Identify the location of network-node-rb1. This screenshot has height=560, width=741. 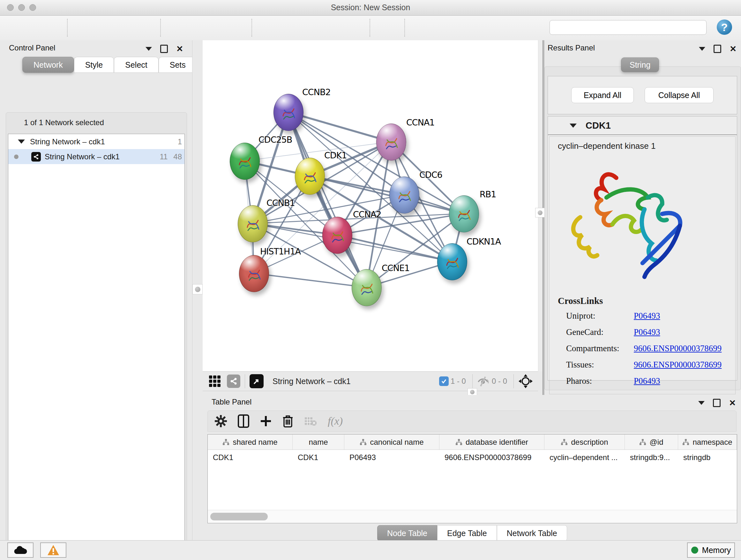
(464, 214).